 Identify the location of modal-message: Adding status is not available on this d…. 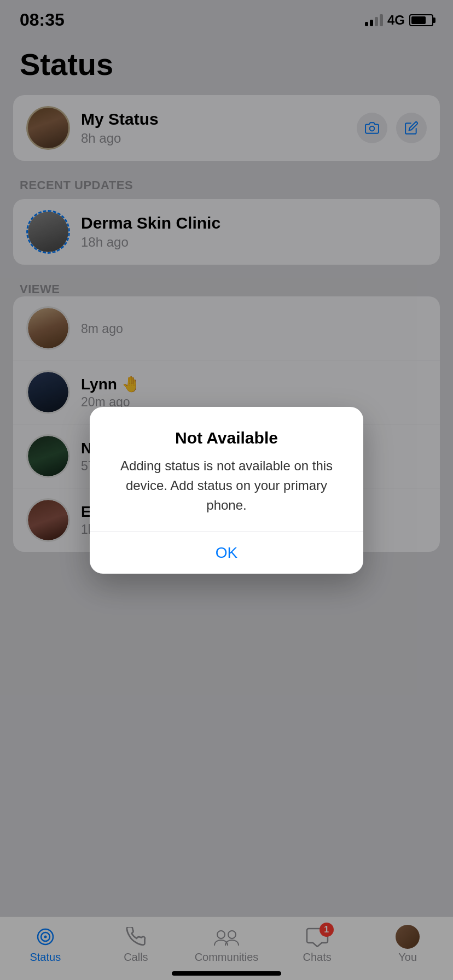
(226, 486).